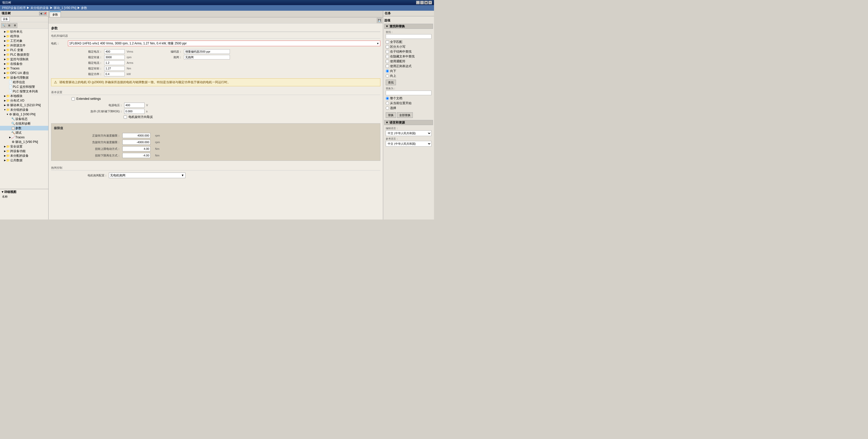 The width and height of the screenshot is (868, 439). Describe the element at coordinates (408, 66) in the screenshot. I see `use-regex-row: 使用正则表达式` at that location.